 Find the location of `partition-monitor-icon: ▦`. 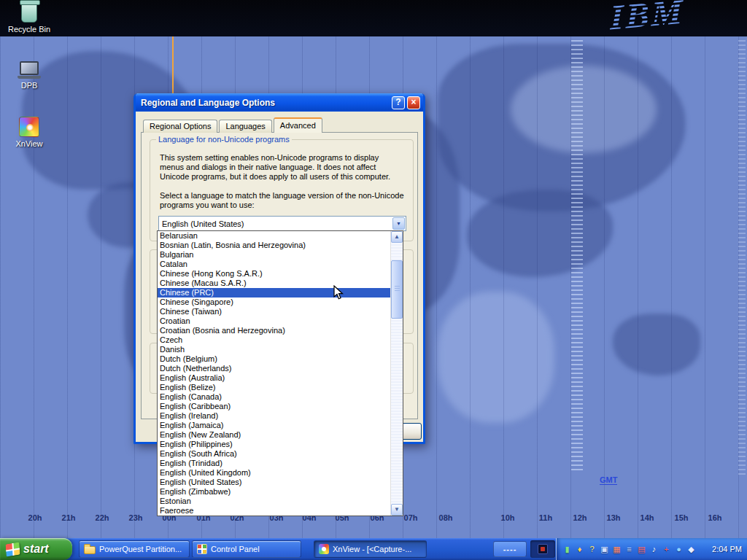

partition-monitor-icon: ▦ is located at coordinates (617, 550).